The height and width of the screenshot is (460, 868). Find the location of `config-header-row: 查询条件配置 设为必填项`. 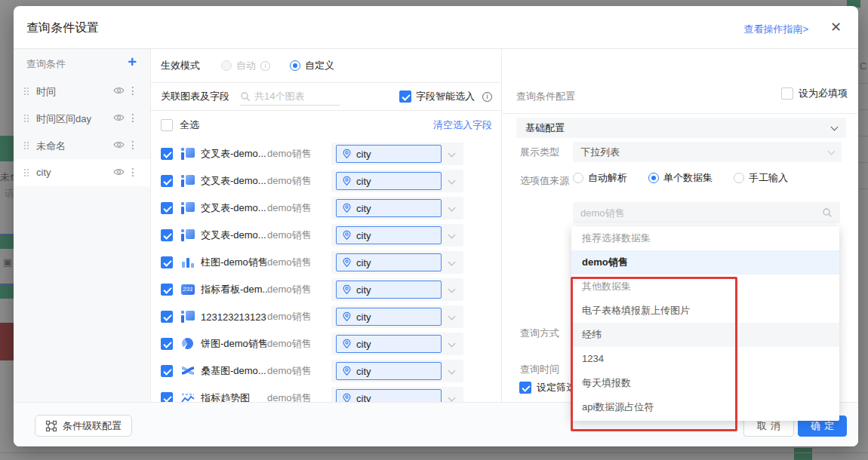

config-header-row: 查询条件配置 设为必填项 is located at coordinates (681, 81).